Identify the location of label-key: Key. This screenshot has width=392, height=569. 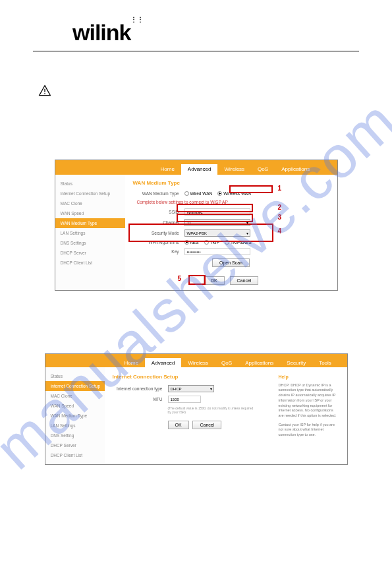
(159, 252).